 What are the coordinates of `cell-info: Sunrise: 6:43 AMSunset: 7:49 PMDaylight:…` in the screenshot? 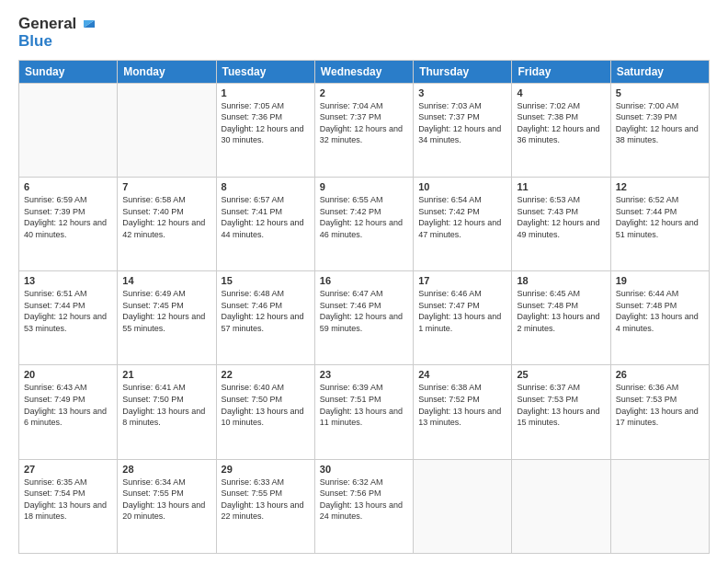 It's located at (68, 405).